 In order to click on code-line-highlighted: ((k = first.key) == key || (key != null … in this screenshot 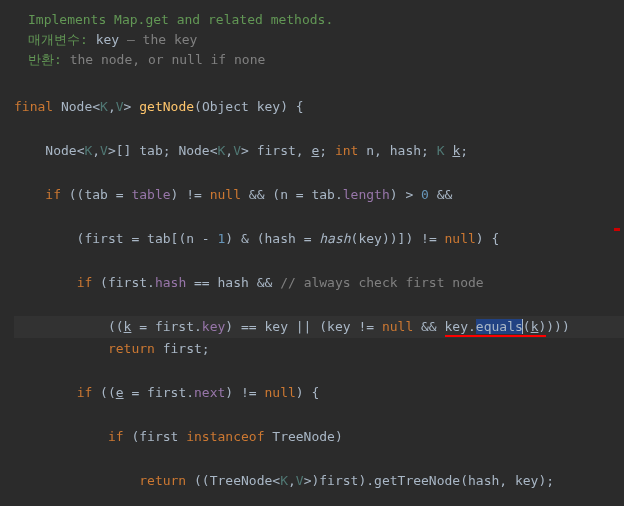, I will do `click(319, 327)`.